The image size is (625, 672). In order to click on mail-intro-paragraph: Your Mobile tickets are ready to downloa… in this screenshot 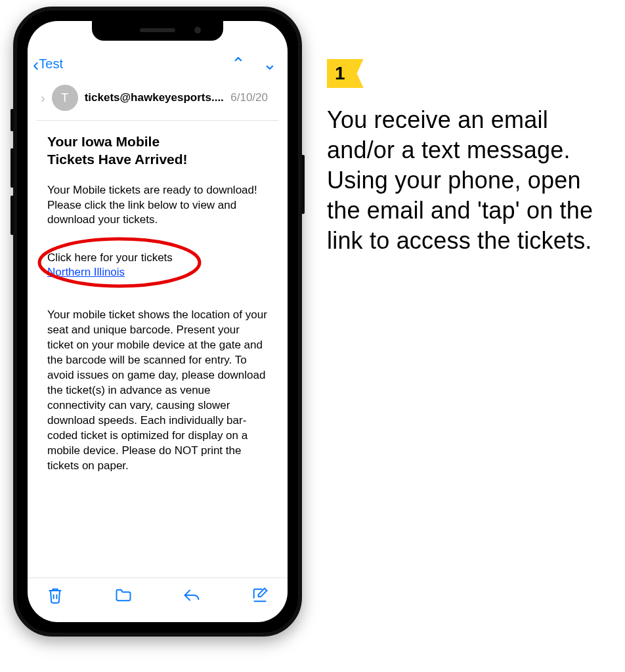, I will do `click(158, 206)`.